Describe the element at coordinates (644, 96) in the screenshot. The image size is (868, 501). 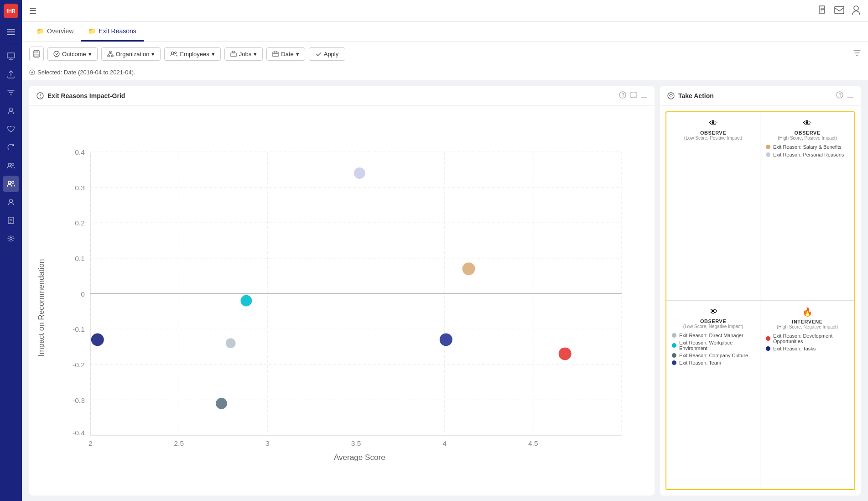
I see `chart-minimize-icon` at that location.